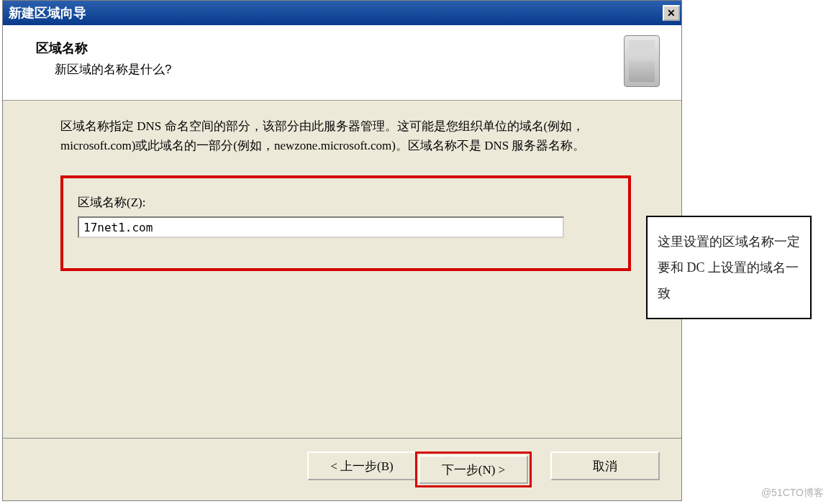 The width and height of the screenshot is (831, 504). What do you see at coordinates (729, 267) in the screenshot?
I see `annotation-callout: 这里设置的区域名称一定要和 DC 上设置的域名一致` at bounding box center [729, 267].